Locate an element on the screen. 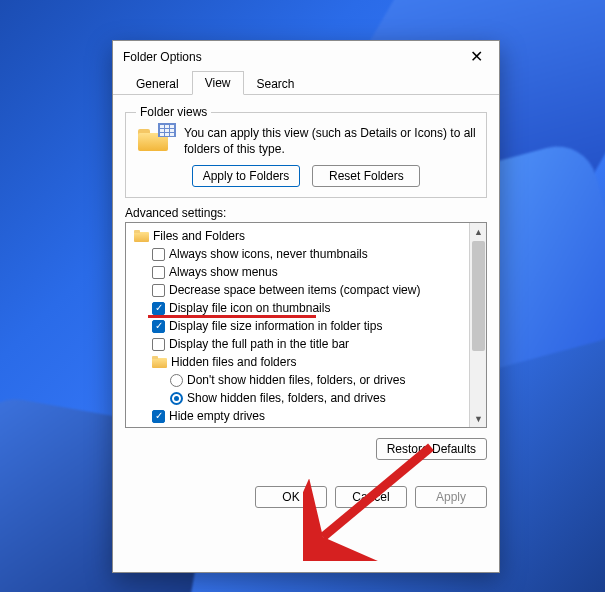 This screenshot has width=605, height=592. tree-root-label: Files and Folders is located at coordinates (199, 236).